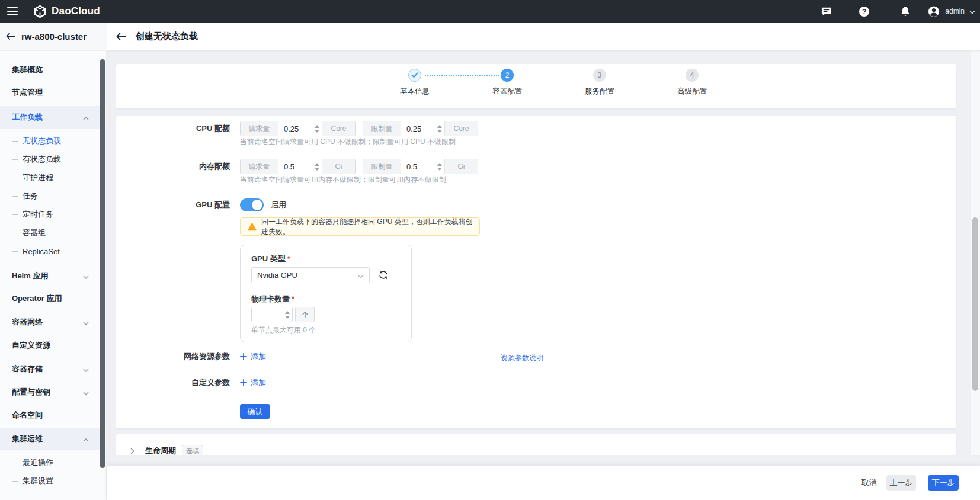 This screenshot has height=500, width=980. I want to click on sidebar-item-replicaset: ReplicaSet, so click(50, 251).